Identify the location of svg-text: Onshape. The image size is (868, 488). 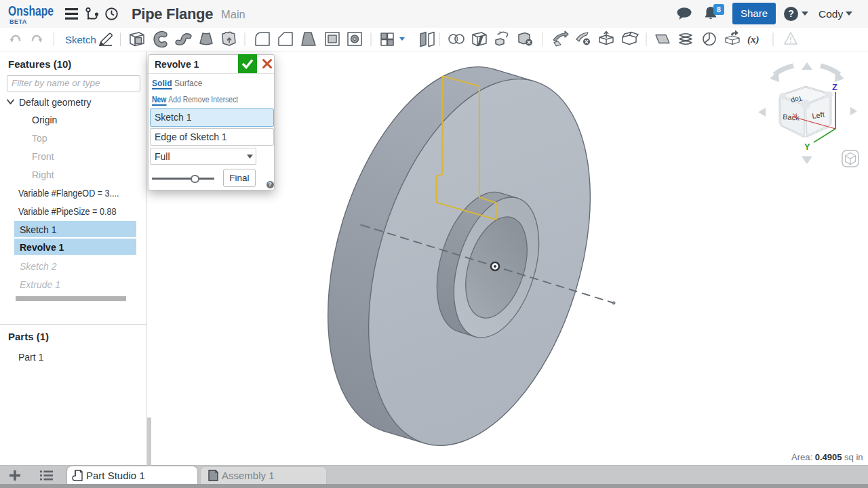
(31, 11).